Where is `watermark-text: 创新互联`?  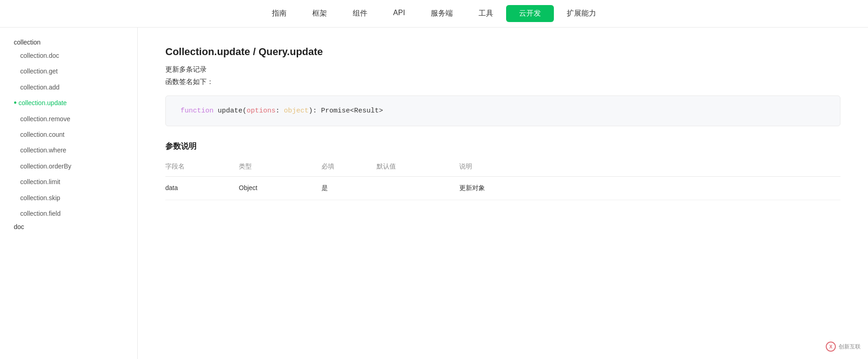 watermark-text: 创新互联 is located at coordinates (850, 347).